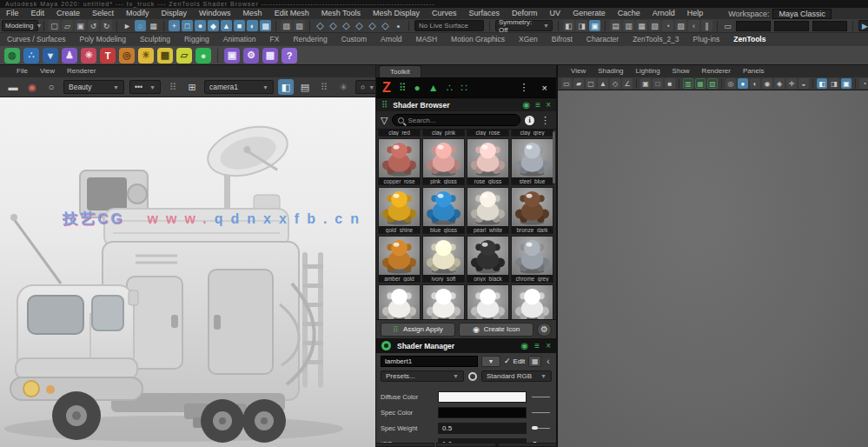 The width and height of the screenshot is (868, 447). I want to click on settings-gear-button: ⚙, so click(544, 330).